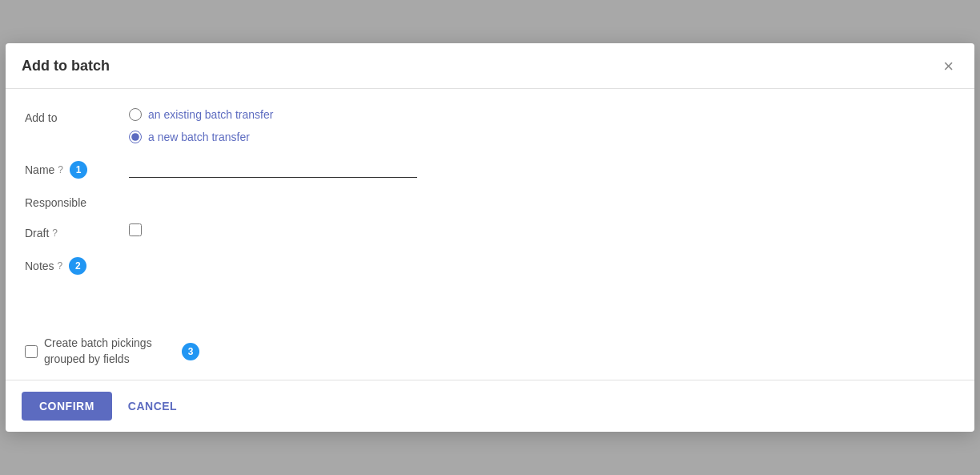  Describe the element at coordinates (490, 405) in the screenshot. I see `dialog-footer: CONFIRM CANCEL` at that location.